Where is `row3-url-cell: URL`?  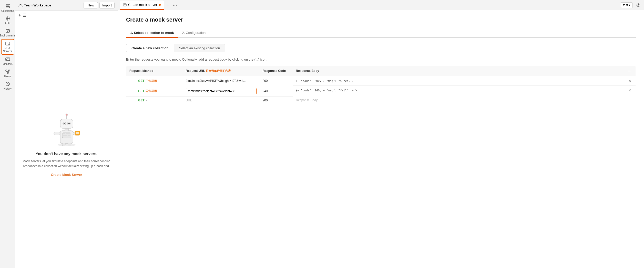 row3-url-cell: URL is located at coordinates (221, 100).